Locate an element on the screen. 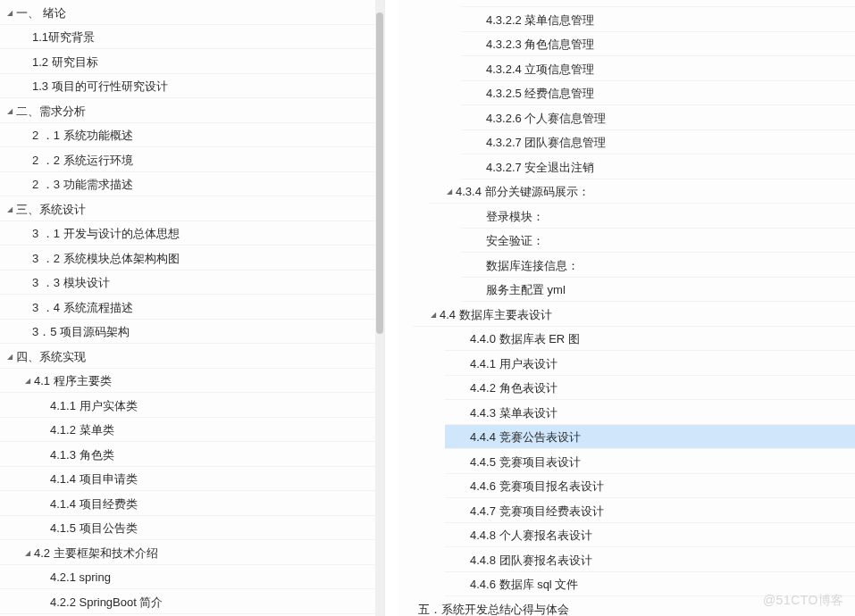 The width and height of the screenshot is (855, 616). tree-item-label: 3 ．2 系统模块总体架构构图 is located at coordinates (105, 259).